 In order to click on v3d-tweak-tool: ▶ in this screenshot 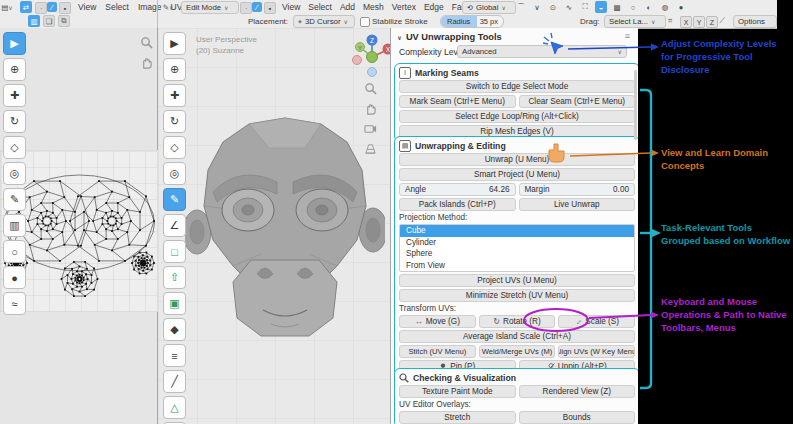, I will do `click(174, 44)`.